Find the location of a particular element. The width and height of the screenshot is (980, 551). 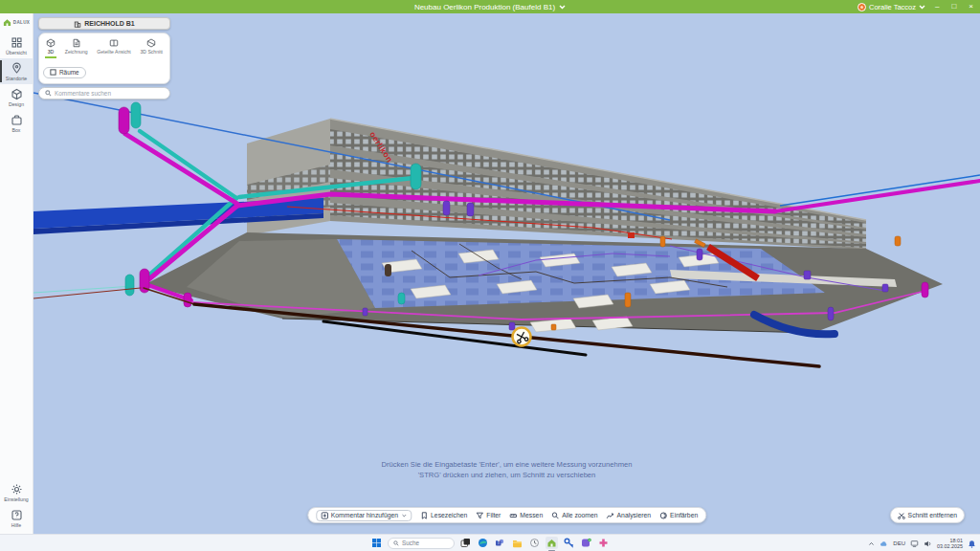

window-close-button: × is located at coordinates (970, 7).